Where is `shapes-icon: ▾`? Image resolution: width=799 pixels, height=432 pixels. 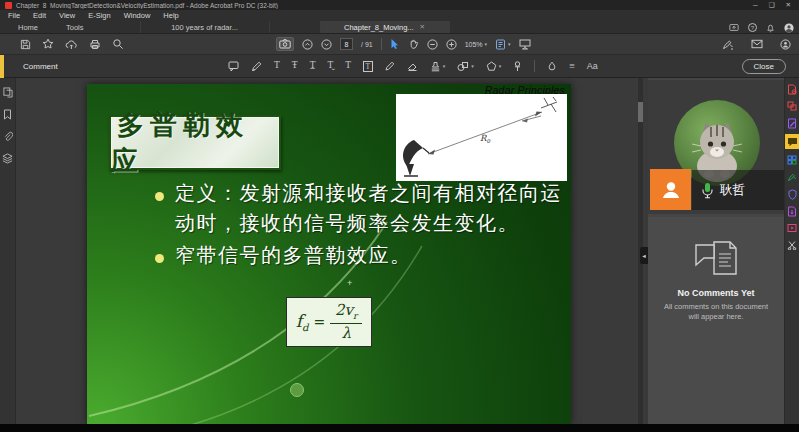 shapes-icon: ▾ is located at coordinates (466, 66).